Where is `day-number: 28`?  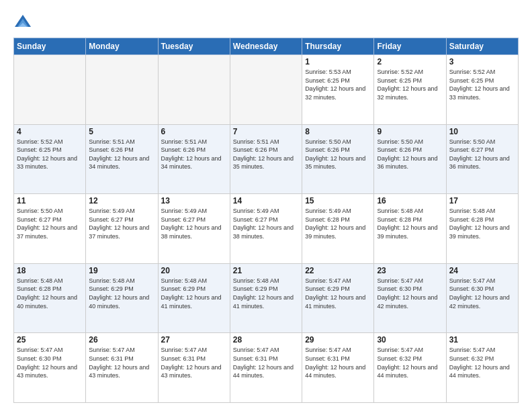 day-number: 28 is located at coordinates (266, 340).